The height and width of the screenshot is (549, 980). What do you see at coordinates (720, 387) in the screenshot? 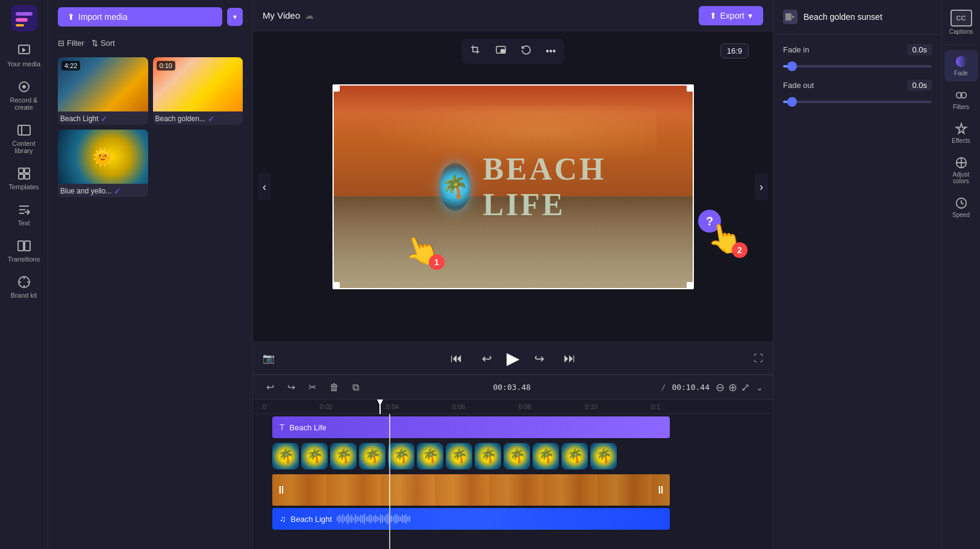
I see `zoom-out-button: ⊖` at bounding box center [720, 387].